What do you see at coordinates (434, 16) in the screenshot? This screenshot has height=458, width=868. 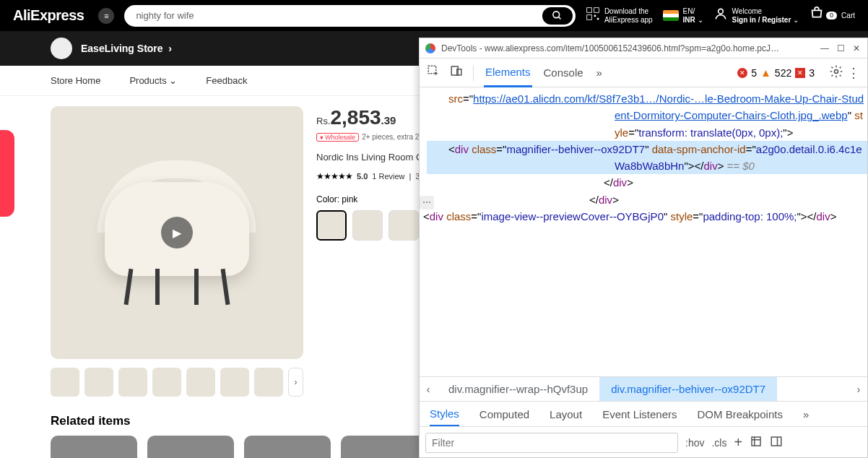 I see `top-header: AliExpress ≡ Download theAliExpress app …` at bounding box center [434, 16].